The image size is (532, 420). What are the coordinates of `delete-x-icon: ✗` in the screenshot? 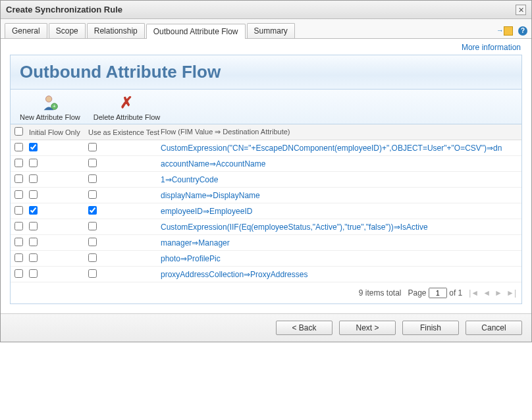 It's located at (126, 103).